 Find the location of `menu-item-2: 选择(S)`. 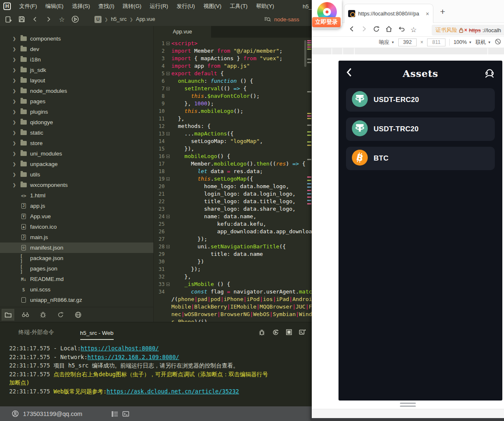

menu-item-2: 选择(S) is located at coordinates (81, 6).